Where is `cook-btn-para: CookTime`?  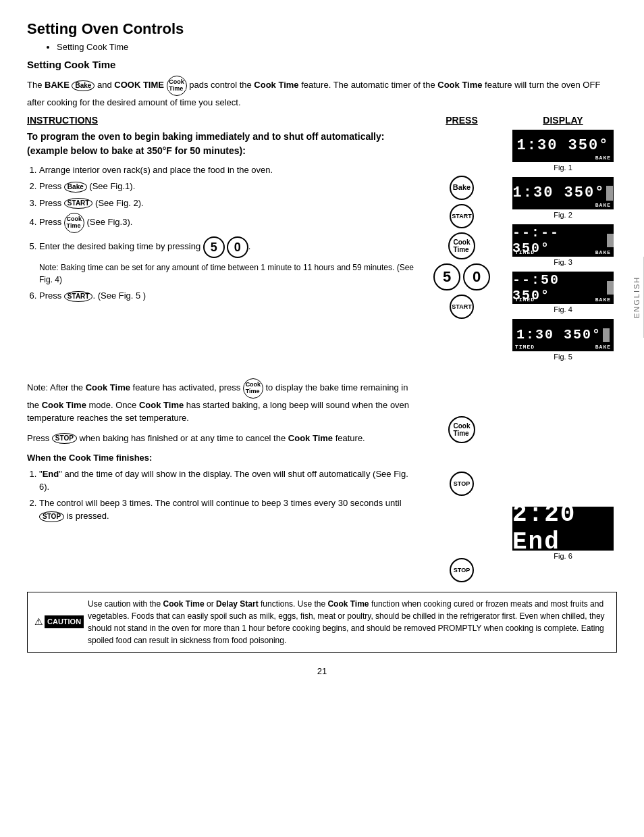 cook-btn-para: CookTime is located at coordinates (253, 388).